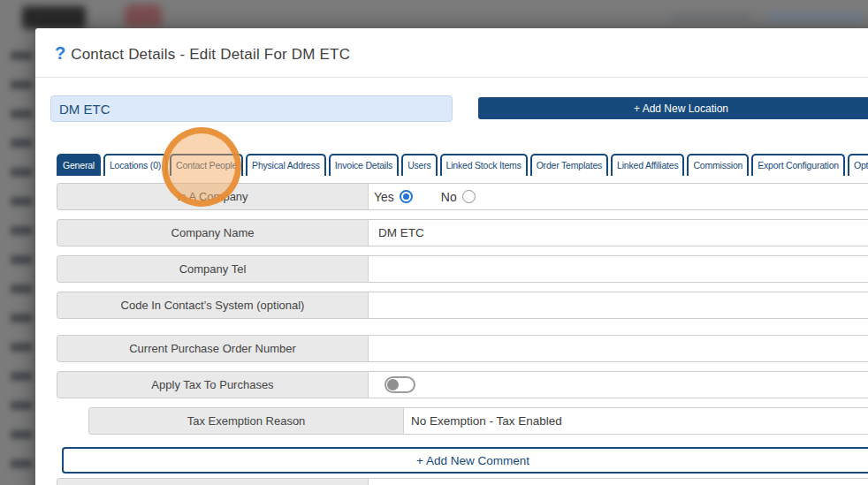  What do you see at coordinates (462, 233) in the screenshot?
I see `form-row-company-name: Company Name DM ETC` at bounding box center [462, 233].